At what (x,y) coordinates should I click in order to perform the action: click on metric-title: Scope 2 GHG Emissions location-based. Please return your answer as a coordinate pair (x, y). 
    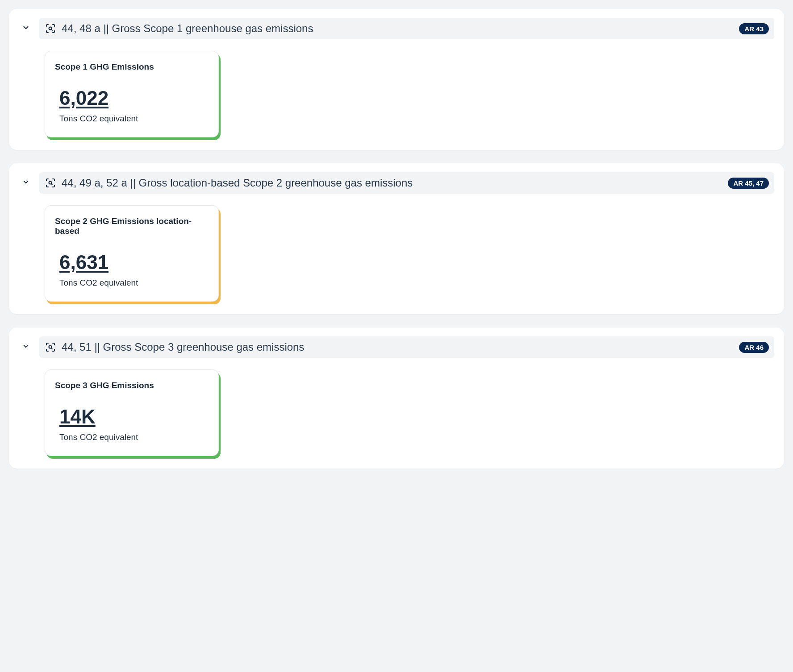
    Looking at the image, I should click on (132, 226).